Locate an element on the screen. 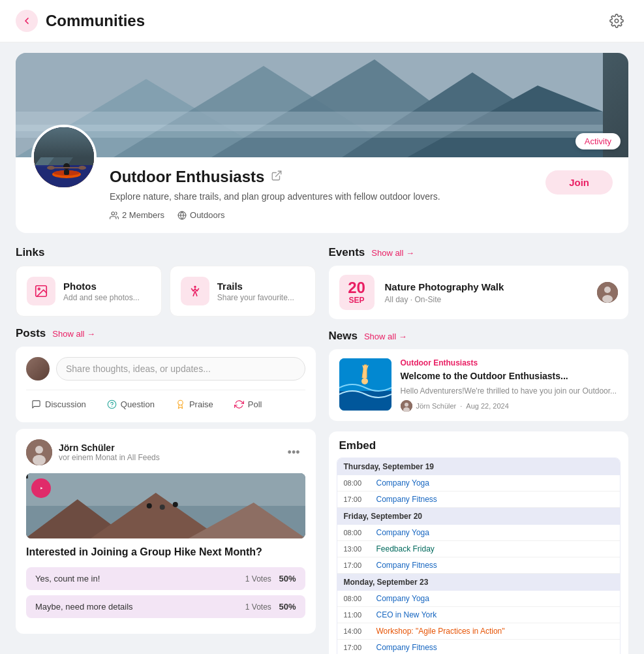 Image resolution: width=644 pixels, height=654 pixels. news-date: Aug 22, 2024 is located at coordinates (487, 406).